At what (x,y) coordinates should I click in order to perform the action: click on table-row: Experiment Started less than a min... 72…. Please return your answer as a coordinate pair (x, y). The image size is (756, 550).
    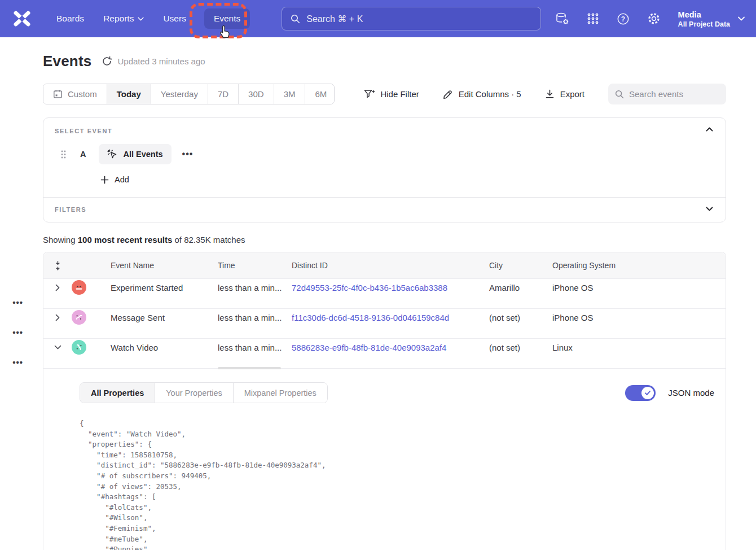
    Looking at the image, I should click on (385, 294).